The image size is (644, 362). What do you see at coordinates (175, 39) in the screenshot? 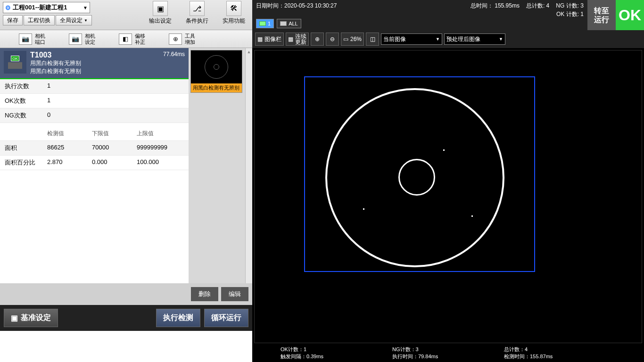
I see `add-tool-icon: ⊕` at bounding box center [175, 39].